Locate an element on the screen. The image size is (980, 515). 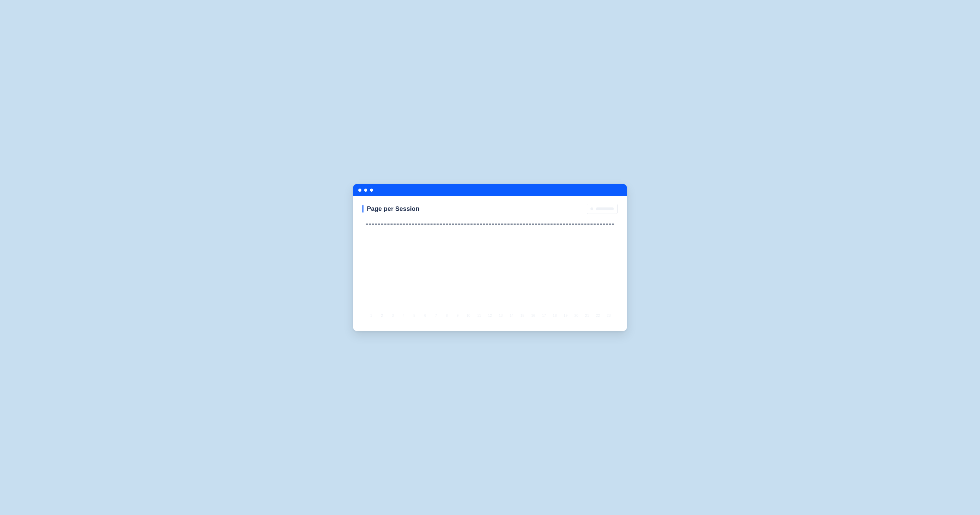
x-axis-tick-label: 7 is located at coordinates (436, 316).